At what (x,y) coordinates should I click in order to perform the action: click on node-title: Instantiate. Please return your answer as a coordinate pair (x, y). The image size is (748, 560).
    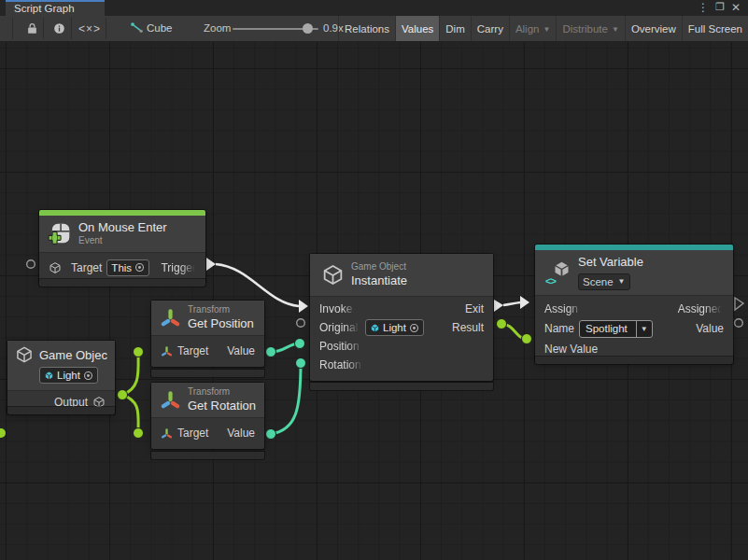
    Looking at the image, I should click on (379, 281).